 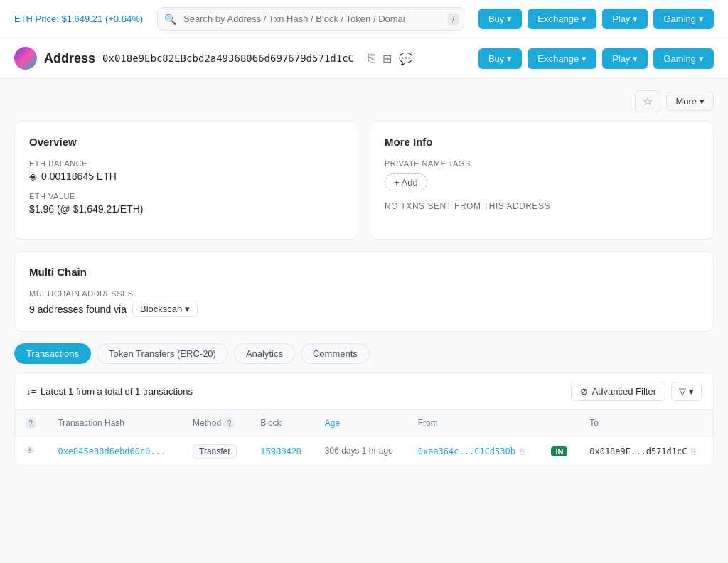 What do you see at coordinates (406, 182) in the screenshot?
I see `add-tag-button: + Add` at bounding box center [406, 182].